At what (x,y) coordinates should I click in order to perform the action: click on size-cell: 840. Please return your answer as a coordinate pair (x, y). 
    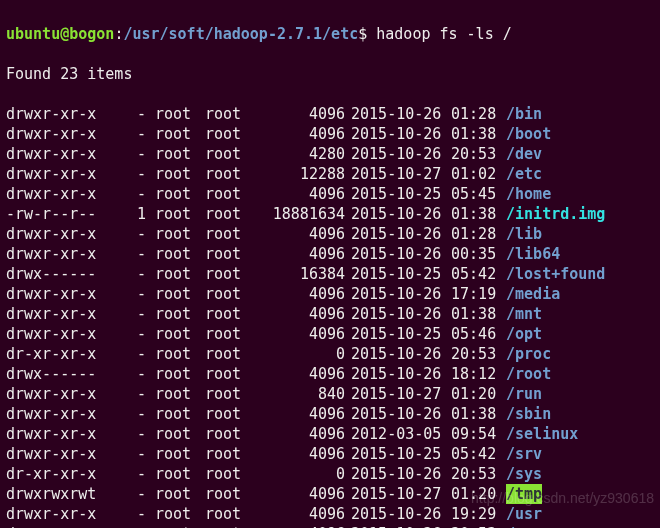
    Looking at the image, I should click on (300, 394).